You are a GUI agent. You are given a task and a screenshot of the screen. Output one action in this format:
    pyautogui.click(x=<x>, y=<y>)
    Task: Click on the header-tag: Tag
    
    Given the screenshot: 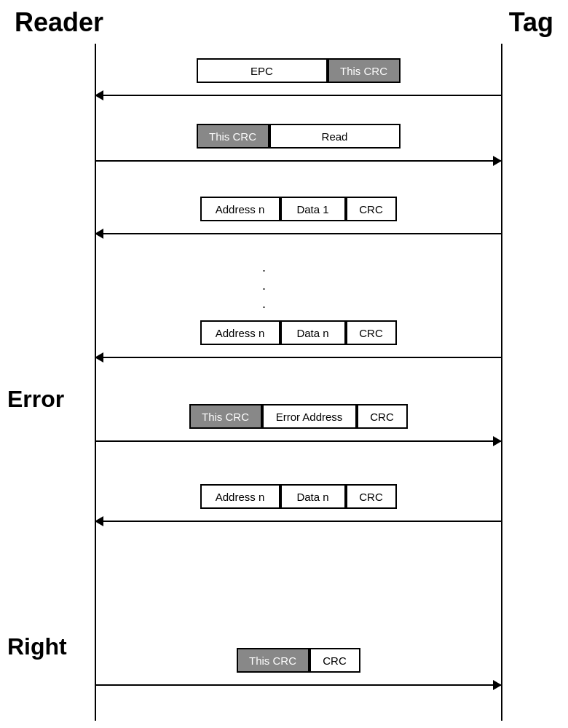 What is the action you would take?
    pyautogui.click(x=532, y=23)
    